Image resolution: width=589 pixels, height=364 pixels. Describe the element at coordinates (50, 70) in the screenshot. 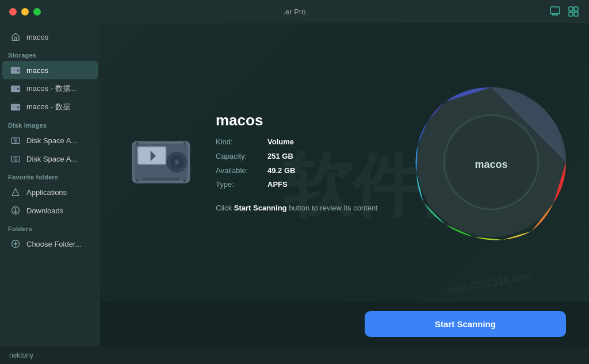

I see `sidebar-item-macos: macos` at that location.